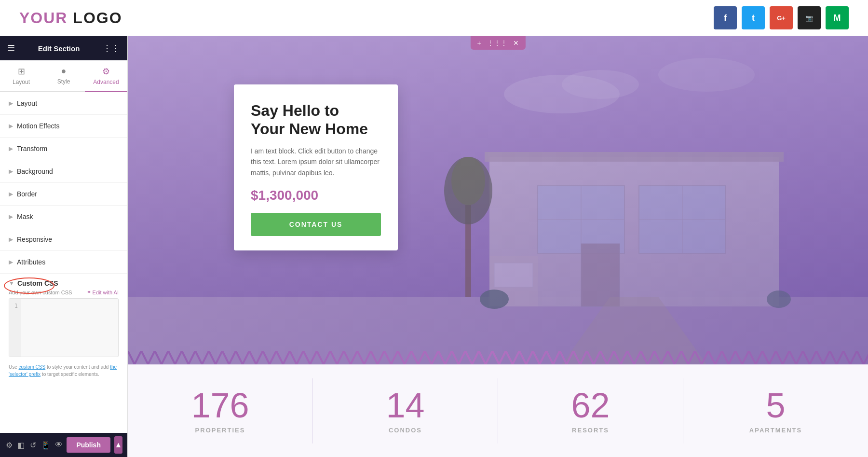  Describe the element at coordinates (64, 217) in the screenshot. I see `sidebar-item-mask: ▶ Mask` at that location.